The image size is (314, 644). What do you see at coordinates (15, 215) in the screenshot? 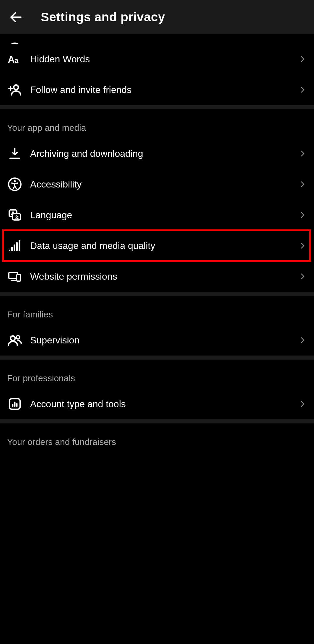
I see `translate-icon` at bounding box center [15, 215].